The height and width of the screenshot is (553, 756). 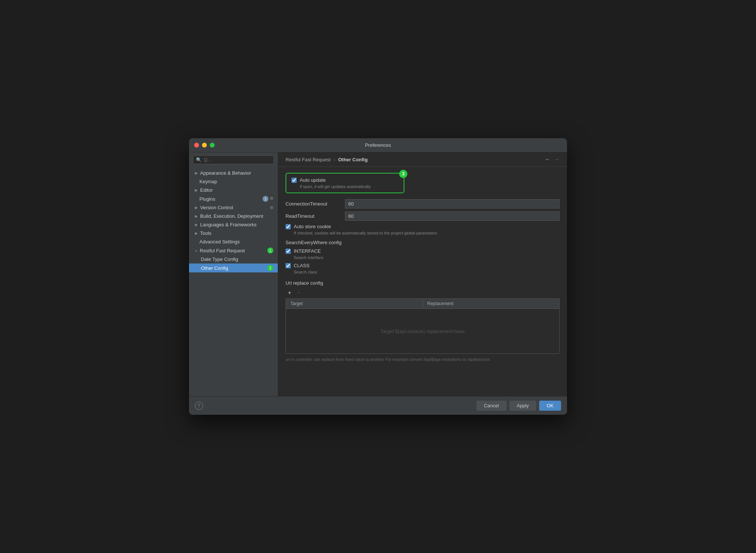 I want to click on sidebar-item-plugins: Plugins 1 ⊞, so click(x=233, y=199).